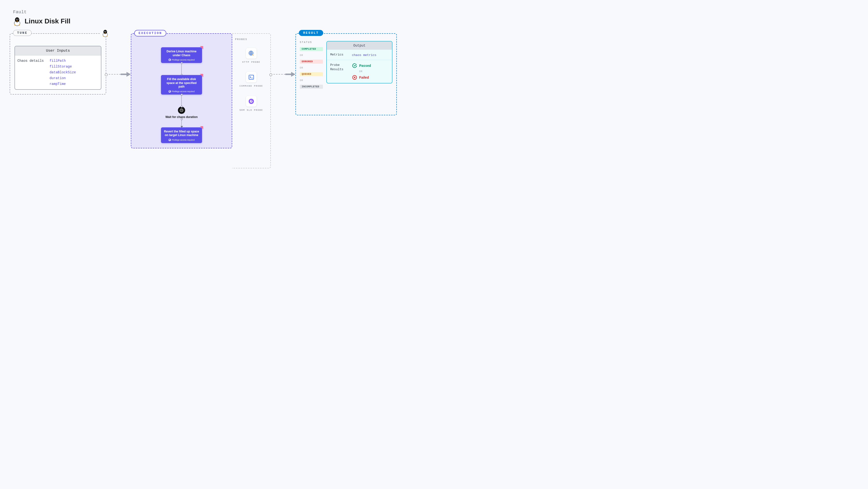 This screenshot has height=489, width=868. What do you see at coordinates (181, 91) in the screenshot?
I see `execution-panel: EXECUTION Derive Linux machine under Cha…` at bounding box center [181, 91].